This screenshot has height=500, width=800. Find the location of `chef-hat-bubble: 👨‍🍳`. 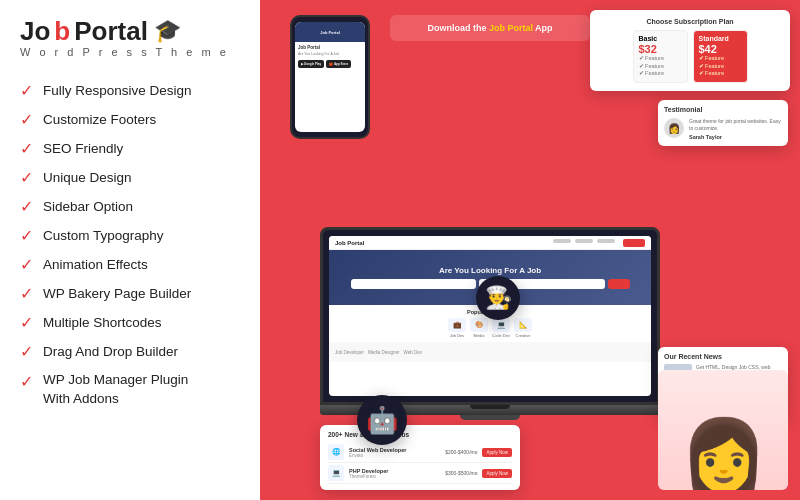

chef-hat-bubble: 👨‍🍳 is located at coordinates (498, 298).